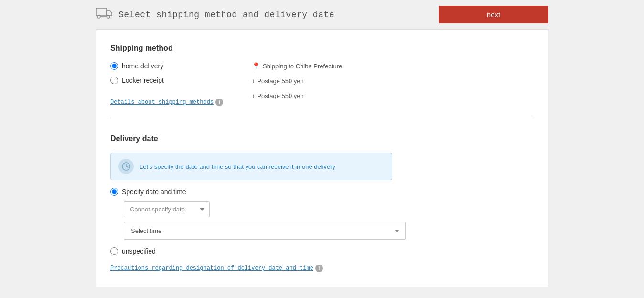  Describe the element at coordinates (114, 66) in the screenshot. I see `home-delivery-radio` at that location.